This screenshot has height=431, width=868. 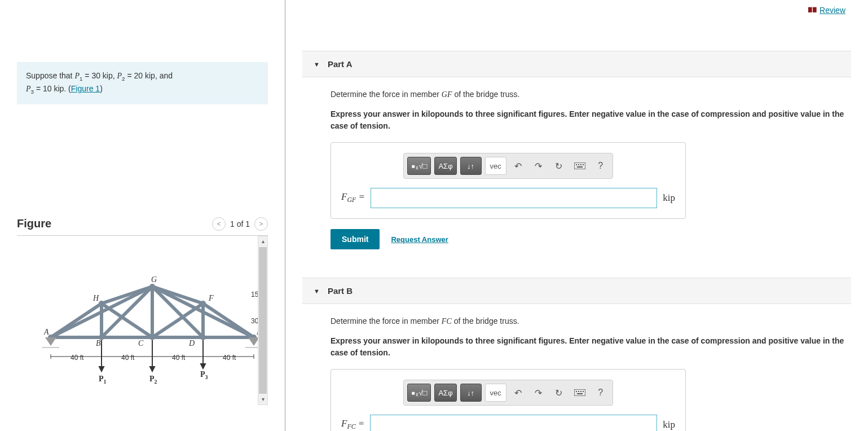 What do you see at coordinates (103, 380) in the screenshot?
I see `svg-text: P1` at bounding box center [103, 380].